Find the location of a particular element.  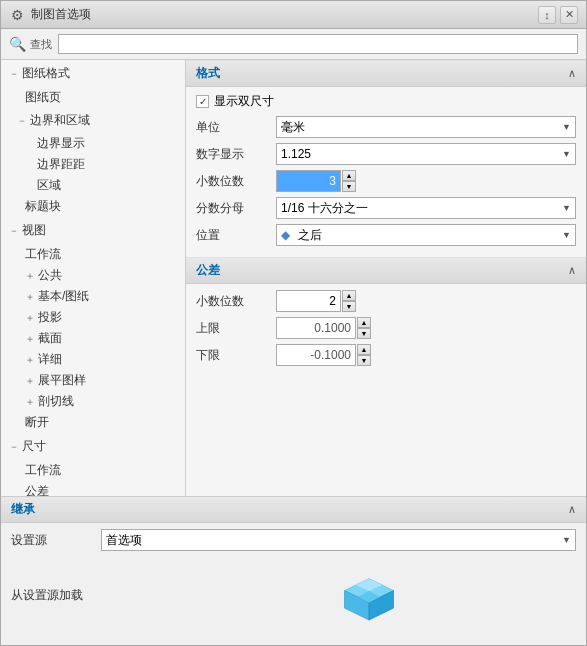

window-title: 制图首选项 is located at coordinates (284, 14).